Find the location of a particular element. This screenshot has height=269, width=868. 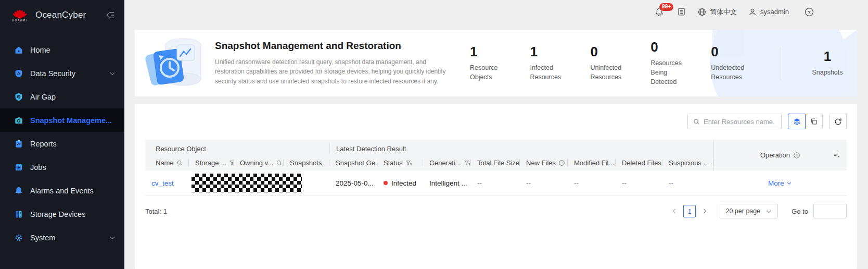

group-latest-detection-result: Latest Detection Result is located at coordinates (521, 149).